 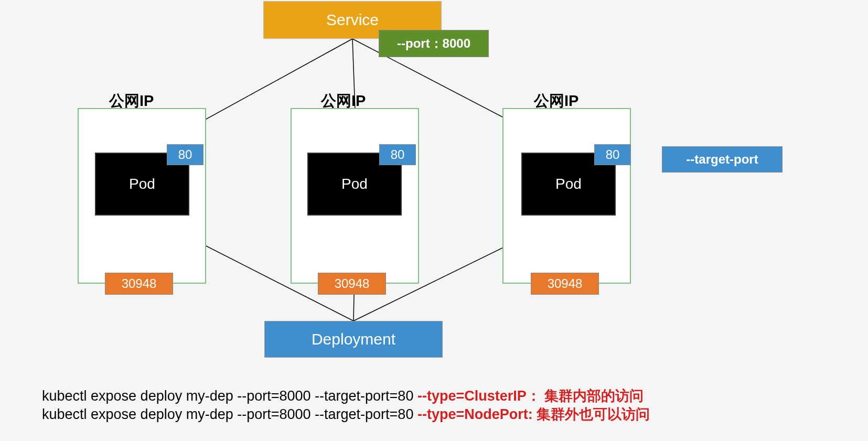 I want to click on command-line-2: kubectl expose deploy my-dep --port=8000…, so click(x=346, y=414).